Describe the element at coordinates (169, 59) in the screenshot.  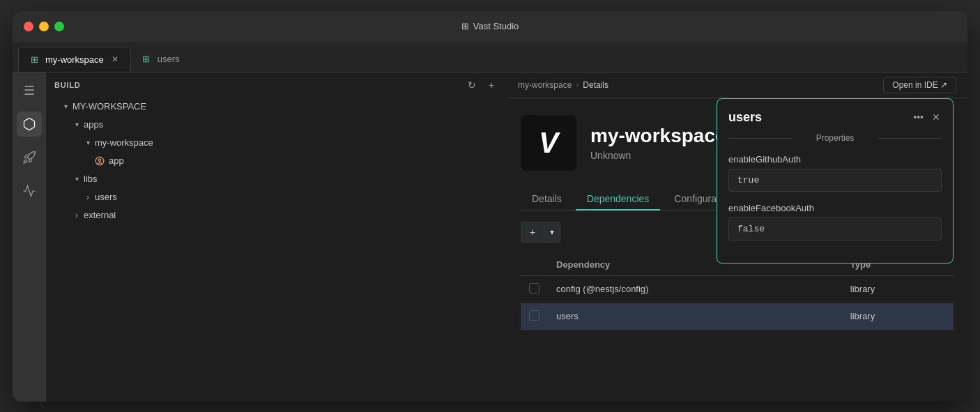
I see `tab-users-label: users` at that location.